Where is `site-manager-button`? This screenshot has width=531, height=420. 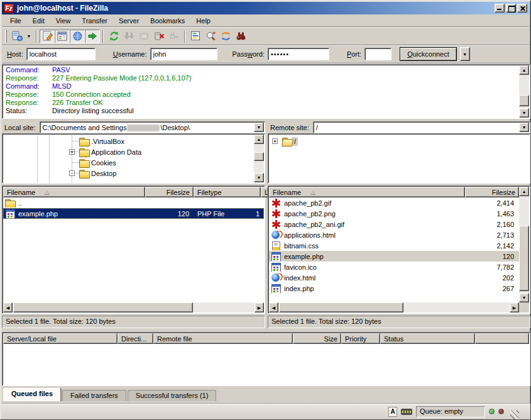
site-manager-button is located at coordinates (17, 36).